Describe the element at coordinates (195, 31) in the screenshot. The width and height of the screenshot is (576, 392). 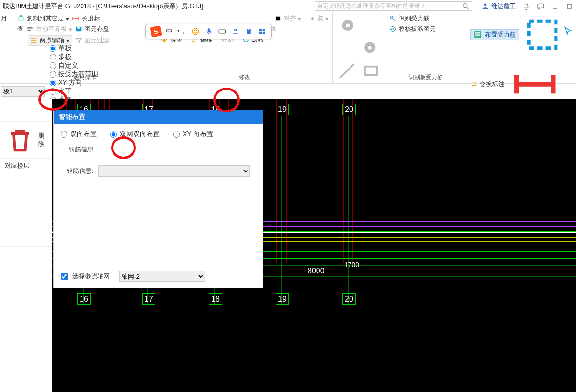
I see `smile-icon` at that location.